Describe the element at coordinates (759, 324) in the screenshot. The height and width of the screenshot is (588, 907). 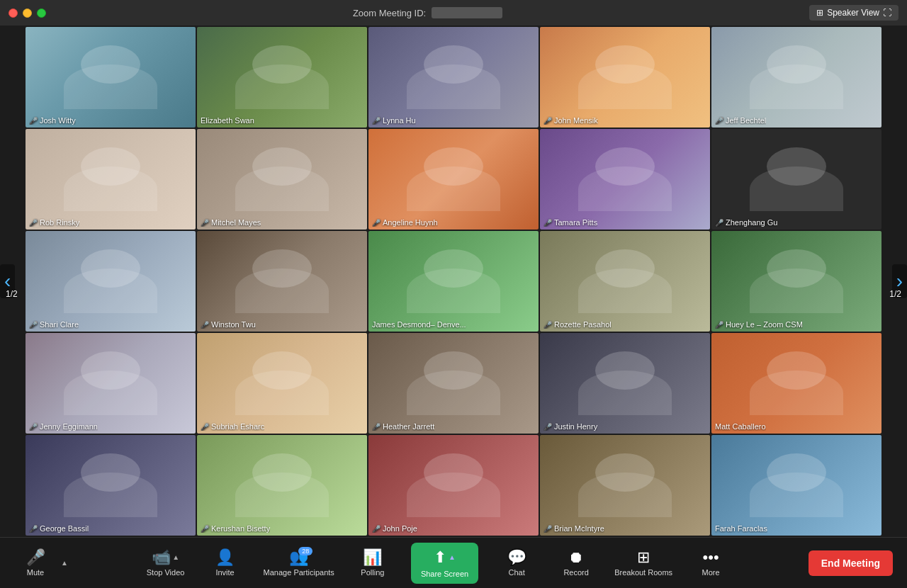
I see `participant-name-huey: 🎤Huey Le – Zoom CSM` at that location.